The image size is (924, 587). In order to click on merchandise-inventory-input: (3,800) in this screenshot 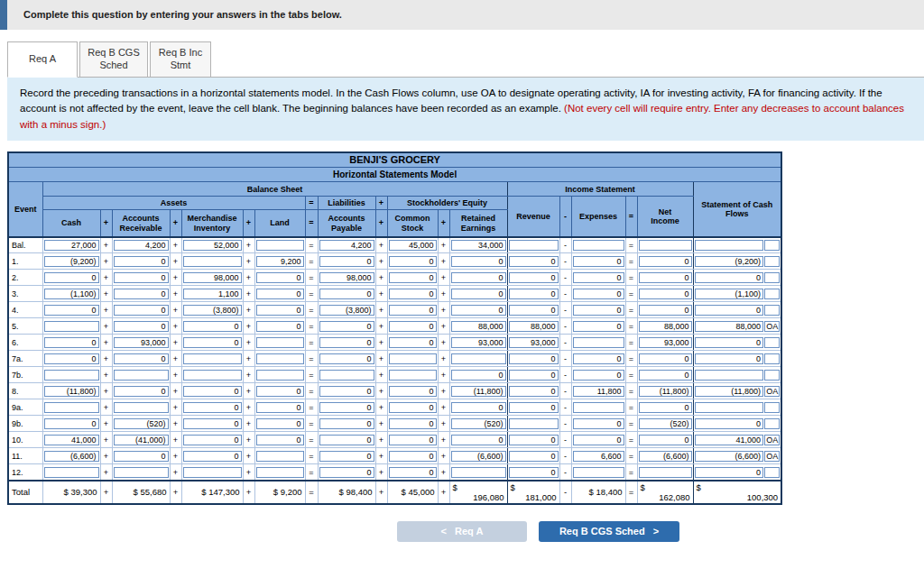, I will do `click(213, 310)`.